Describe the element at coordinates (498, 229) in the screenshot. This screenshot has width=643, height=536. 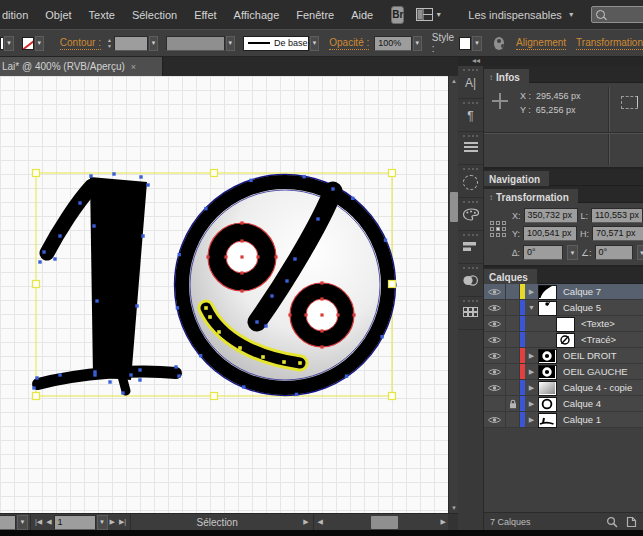
I see `reference-point-icon` at that location.